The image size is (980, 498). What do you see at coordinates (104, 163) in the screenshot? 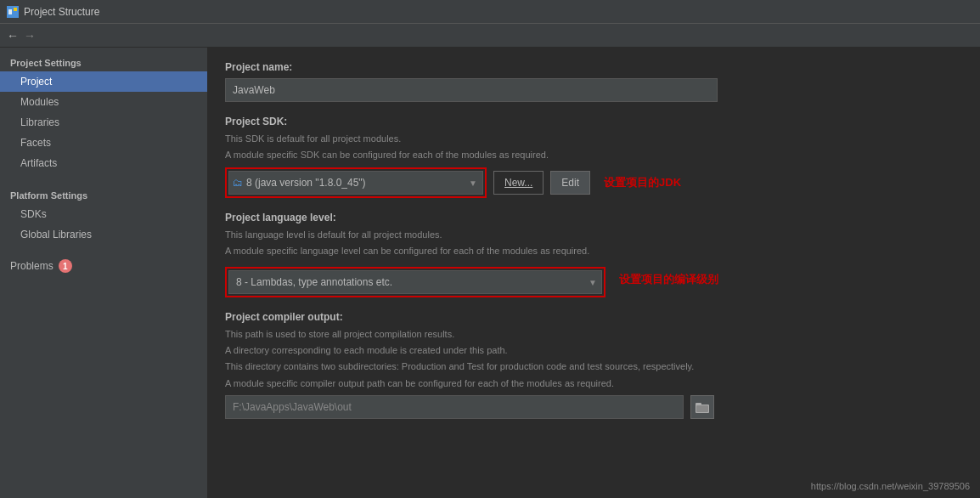
I see `sidebar-item-artifacts: Artifacts` at bounding box center [104, 163].